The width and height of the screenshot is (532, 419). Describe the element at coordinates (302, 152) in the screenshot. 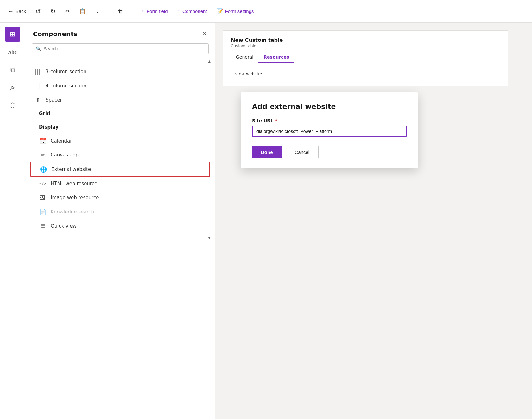

I see `cancel-button: Cancel` at that location.